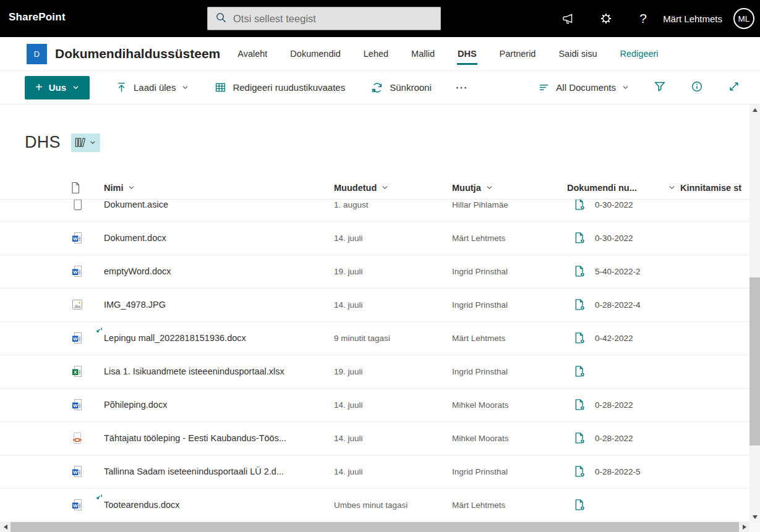 The height and width of the screenshot is (532, 760). I want to click on document-number: 0-28-2022-4, so click(618, 305).